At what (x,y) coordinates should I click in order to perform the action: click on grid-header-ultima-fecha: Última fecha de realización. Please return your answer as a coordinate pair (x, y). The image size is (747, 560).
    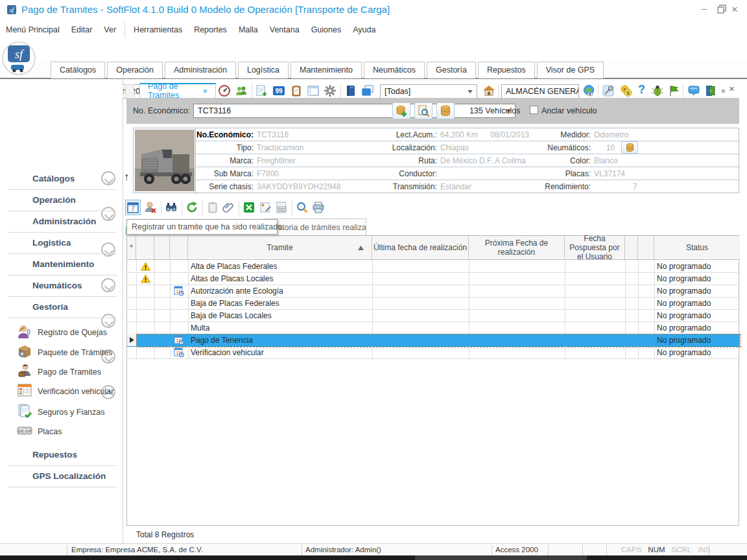
    Looking at the image, I should click on (420, 248).